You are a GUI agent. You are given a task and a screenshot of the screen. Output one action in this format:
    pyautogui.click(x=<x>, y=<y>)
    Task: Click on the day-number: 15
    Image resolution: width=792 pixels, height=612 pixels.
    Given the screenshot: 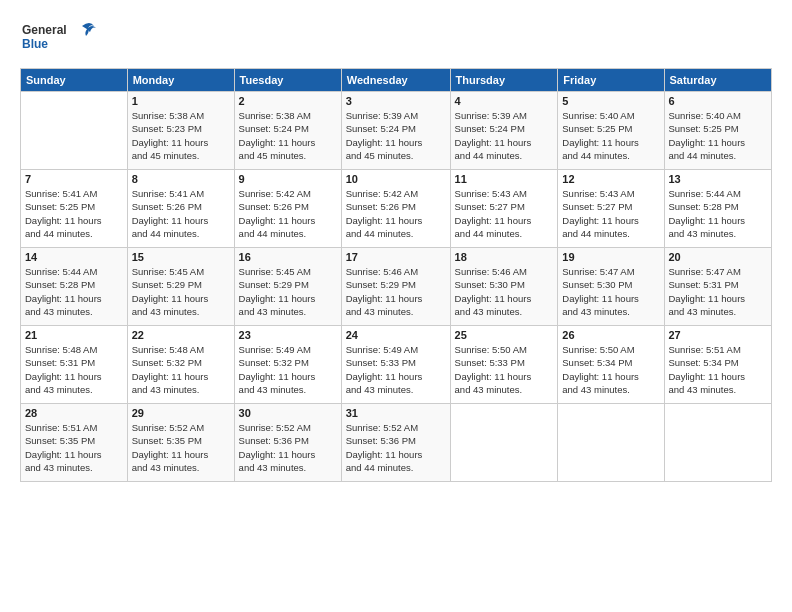 What is the action you would take?
    pyautogui.click(x=181, y=257)
    